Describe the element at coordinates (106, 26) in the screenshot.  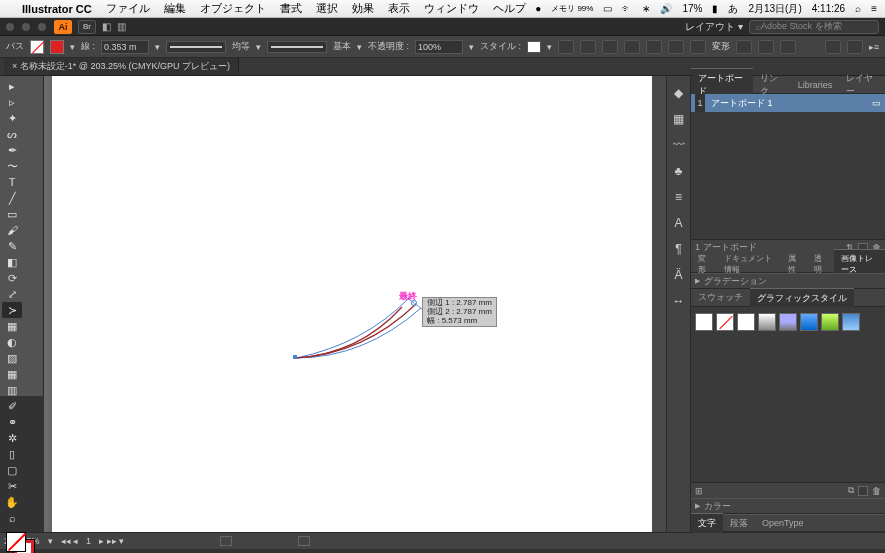
I see `sync-icon: ◧` at that location.